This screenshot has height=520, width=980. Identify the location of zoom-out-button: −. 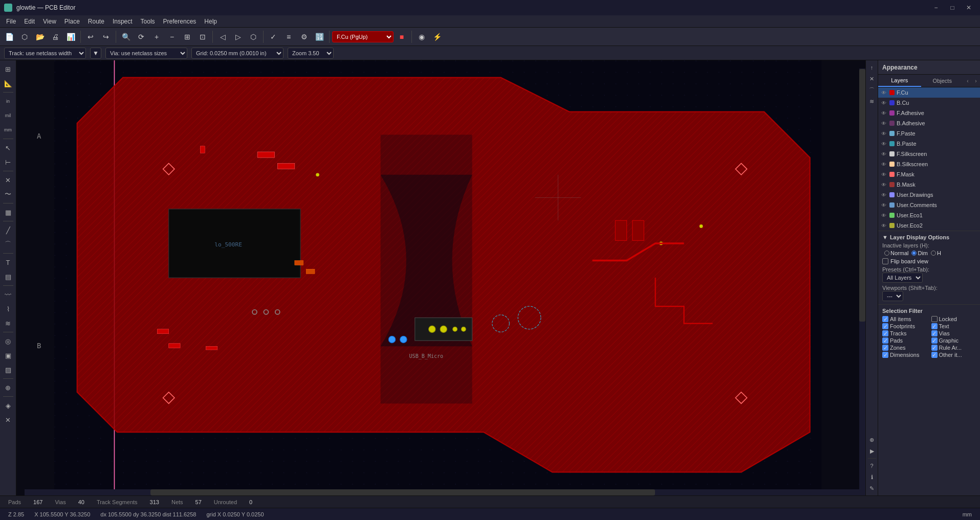
(172, 37).